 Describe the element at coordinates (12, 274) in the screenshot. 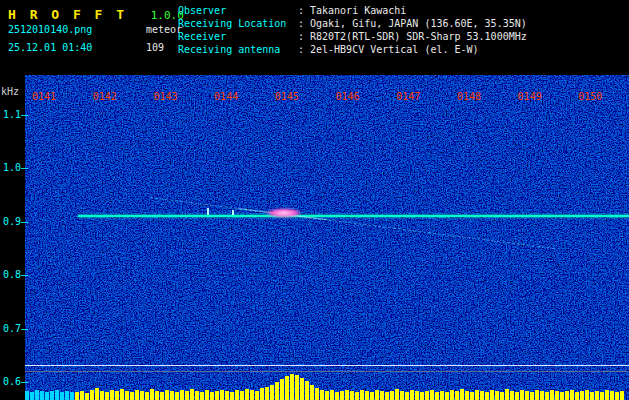

I see `freq-label-0.8: 0.8` at that location.